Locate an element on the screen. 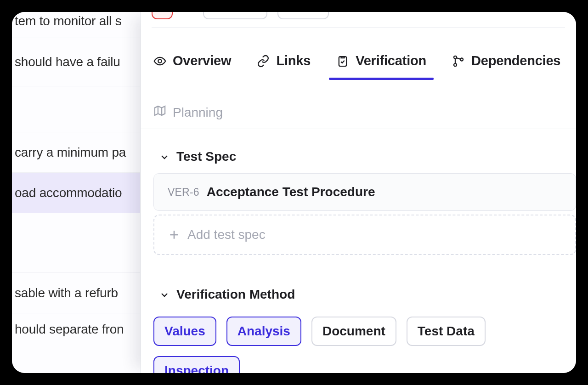  map-icon is located at coordinates (160, 112).